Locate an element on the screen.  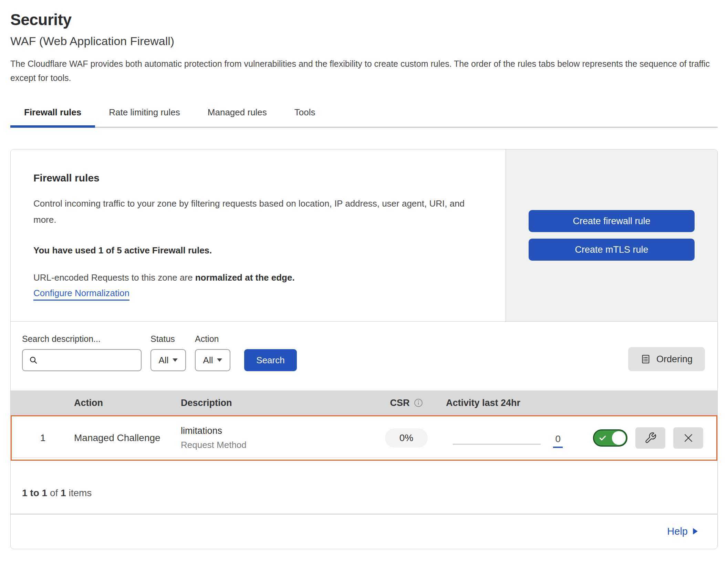
check-icon is located at coordinates (603, 438).